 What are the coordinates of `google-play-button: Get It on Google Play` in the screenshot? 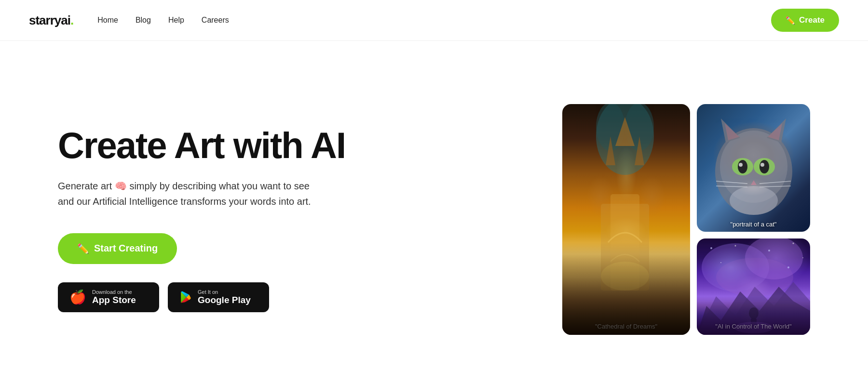 It's located at (218, 298).